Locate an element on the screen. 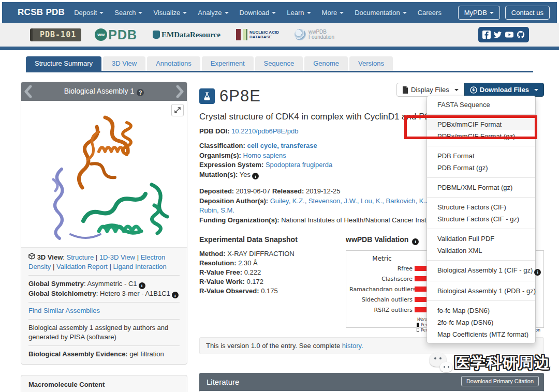 Image resolution: width=559 pixels, height=392 pixels. entry-tabs: Structure Summary 3D View Annotations Ex… is located at coordinates (280, 64).